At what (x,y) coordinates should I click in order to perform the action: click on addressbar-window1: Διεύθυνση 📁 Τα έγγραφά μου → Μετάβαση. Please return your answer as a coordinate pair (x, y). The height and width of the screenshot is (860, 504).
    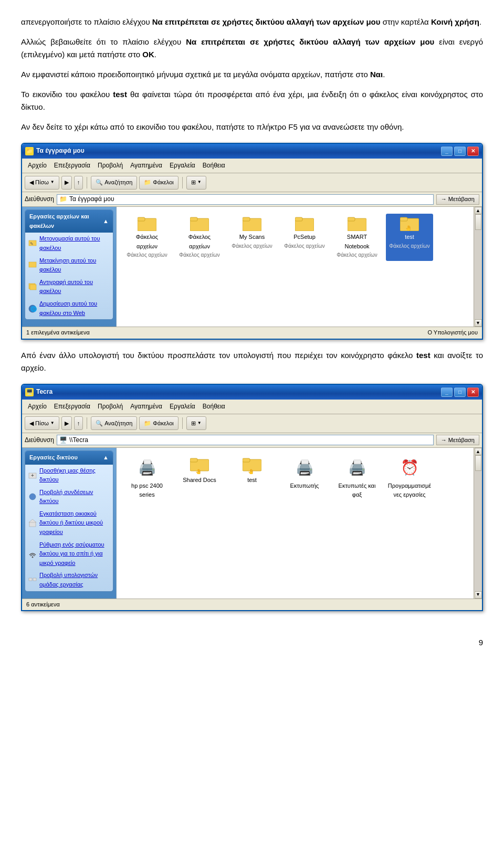
    Looking at the image, I should click on (252, 200).